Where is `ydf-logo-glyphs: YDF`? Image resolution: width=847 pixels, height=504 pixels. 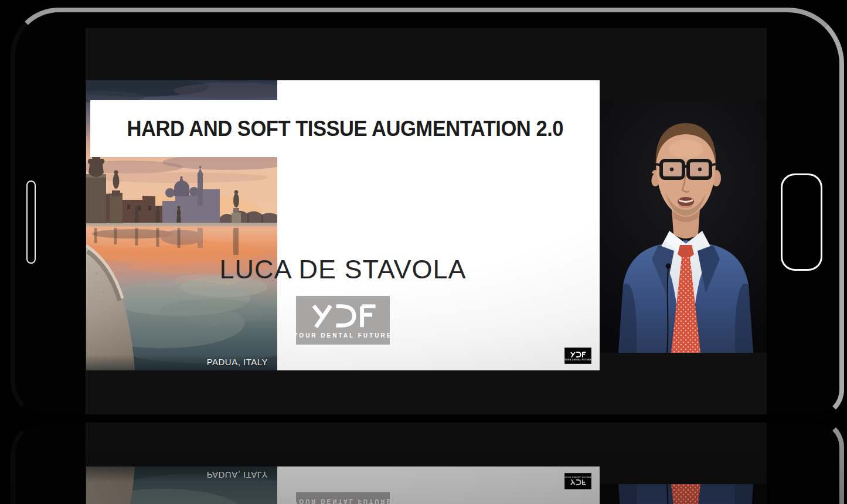
ydf-logo-glyphs: YDF is located at coordinates (343, 316).